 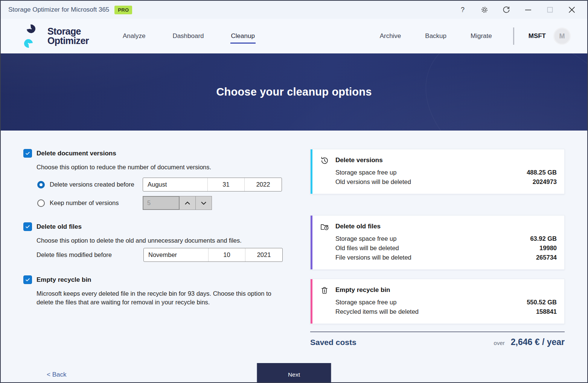 I want to click on close-icon, so click(x=572, y=10).